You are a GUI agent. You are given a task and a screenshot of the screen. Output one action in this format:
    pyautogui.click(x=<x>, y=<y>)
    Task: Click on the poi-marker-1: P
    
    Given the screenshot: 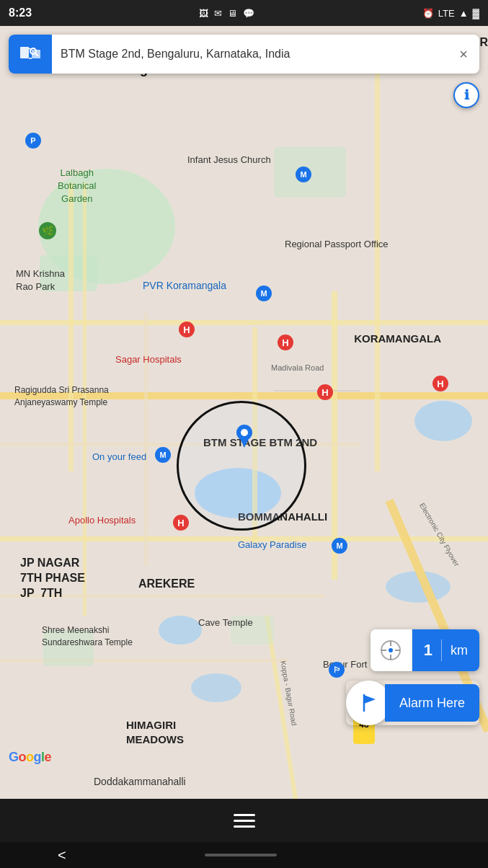 What is the action you would take?
    pyautogui.click(x=33, y=141)
    